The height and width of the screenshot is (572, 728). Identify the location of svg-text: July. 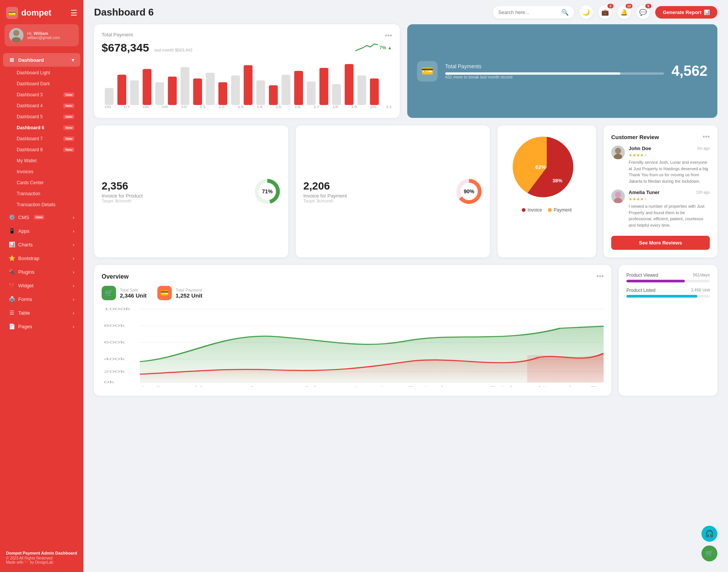
(312, 386).